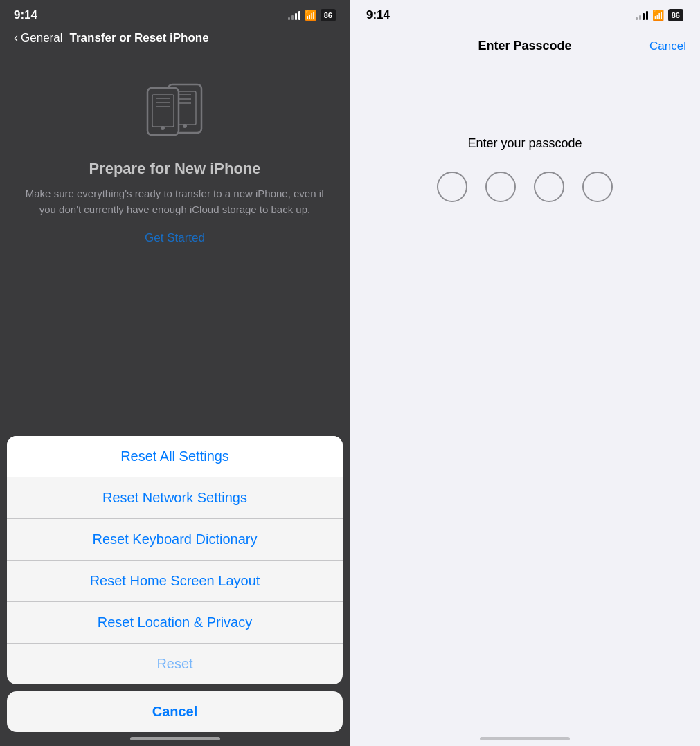 The width and height of the screenshot is (700, 746). I want to click on get-started-button: Get Started, so click(174, 238).